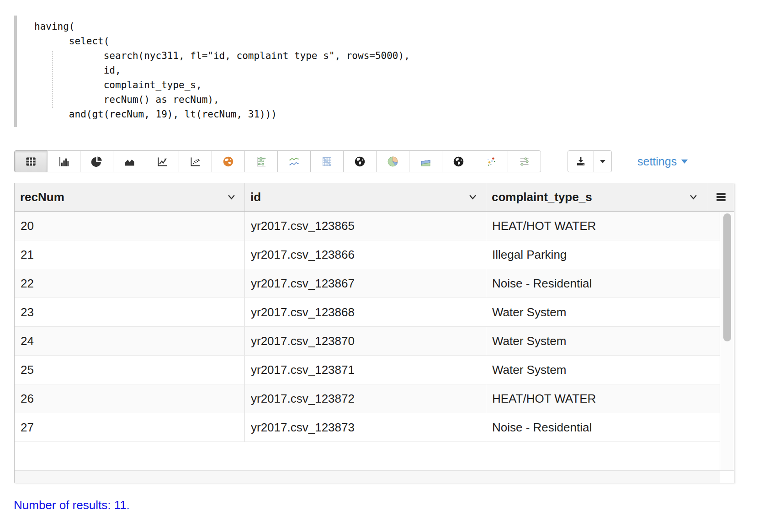 The image size is (764, 532). What do you see at coordinates (426, 161) in the screenshot?
I see `area-chart-colored-button` at bounding box center [426, 161].